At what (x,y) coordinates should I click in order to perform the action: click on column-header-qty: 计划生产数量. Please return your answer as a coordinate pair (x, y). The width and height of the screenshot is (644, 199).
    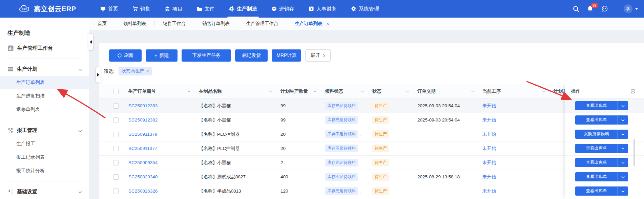
    Looking at the image, I should click on (298, 91).